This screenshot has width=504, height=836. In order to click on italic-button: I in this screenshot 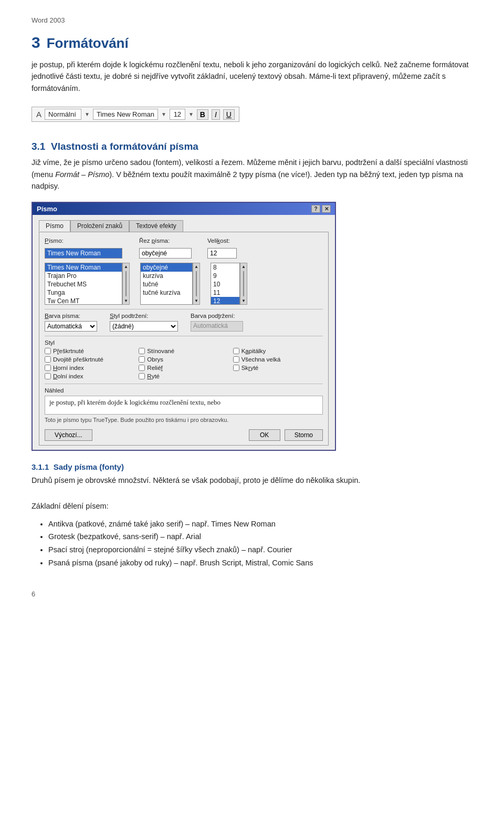, I will do `click(216, 115)`.